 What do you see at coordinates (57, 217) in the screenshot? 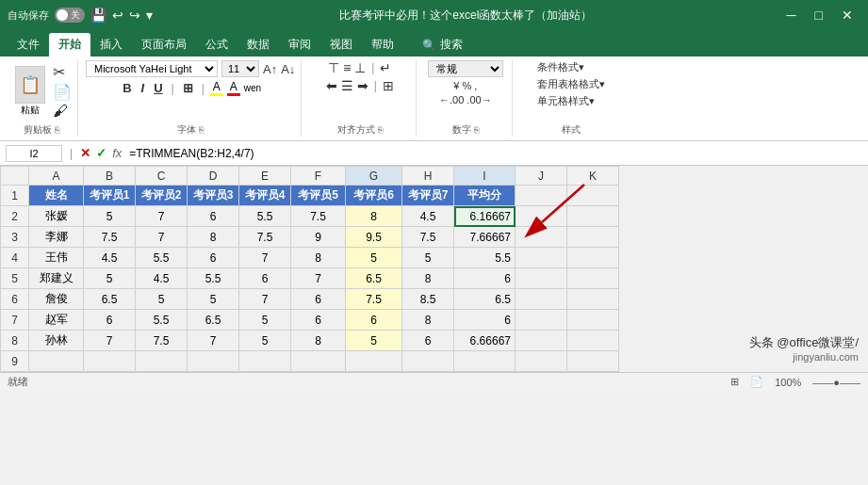
I see `cell-a2: 张媛` at bounding box center [57, 217].